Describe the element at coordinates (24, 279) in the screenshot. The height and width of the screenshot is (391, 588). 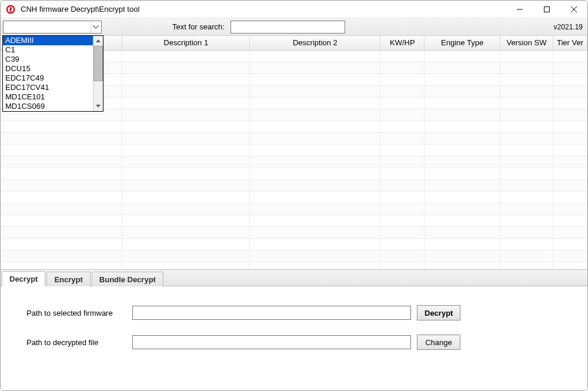
I see `tab-decrypt: Decrypt` at that location.